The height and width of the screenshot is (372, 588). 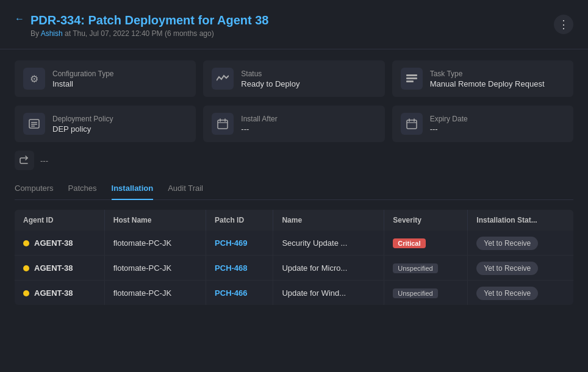 What do you see at coordinates (149, 20) in the screenshot?
I see `page-title: PDR-334: Patch Deployment for Agent 38` at bounding box center [149, 20].